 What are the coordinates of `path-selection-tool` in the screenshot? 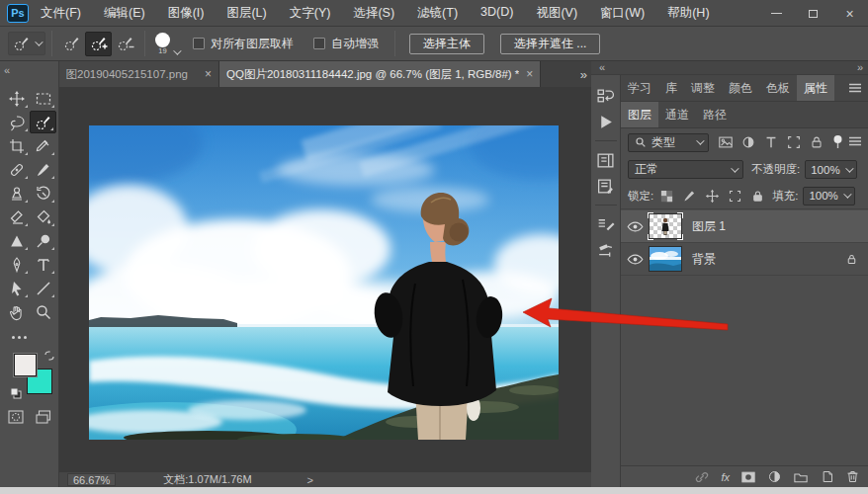 It's located at (16, 288).